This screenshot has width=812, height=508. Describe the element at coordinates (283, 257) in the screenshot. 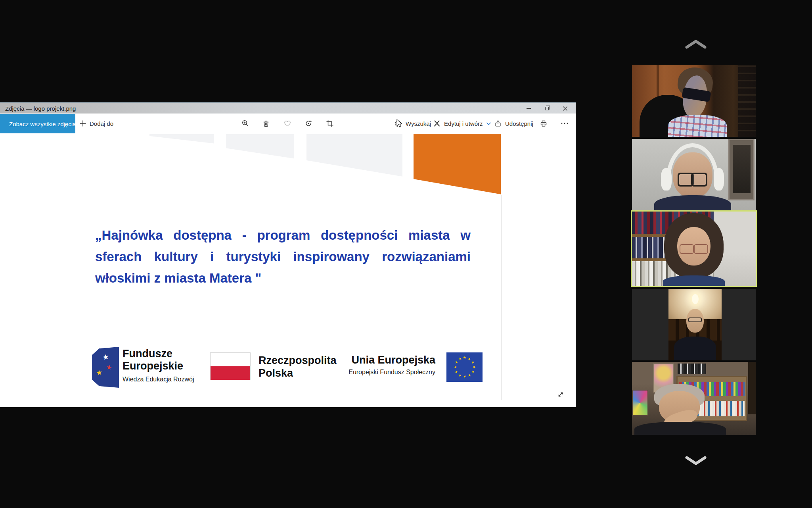

I see `slide-title-line-2: sferach kultury i turystyki inspirowany …` at that location.